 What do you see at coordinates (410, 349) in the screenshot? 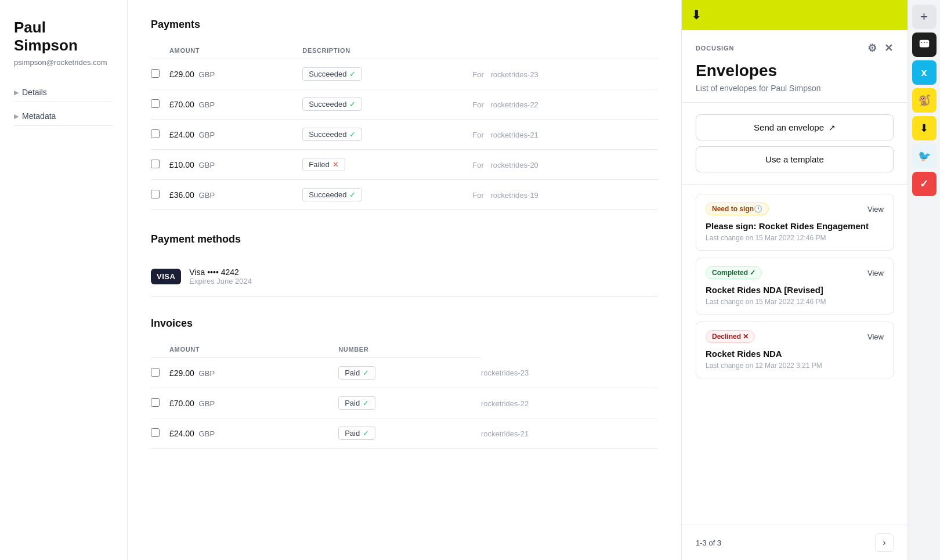
I see `invoices-number-header: NUMBER` at bounding box center [410, 349].